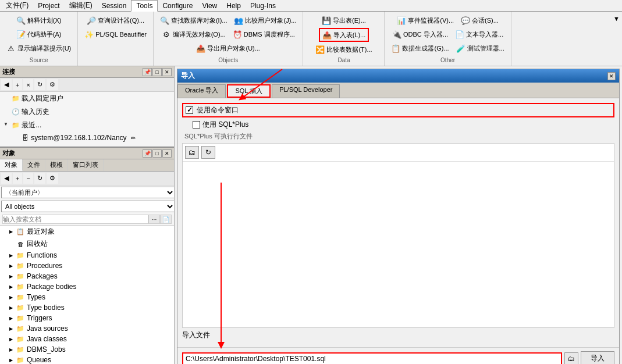 The image size is (622, 364). Describe the element at coordinates (192, 152) in the screenshot. I see `content-open-btn: 🗂` at that location.